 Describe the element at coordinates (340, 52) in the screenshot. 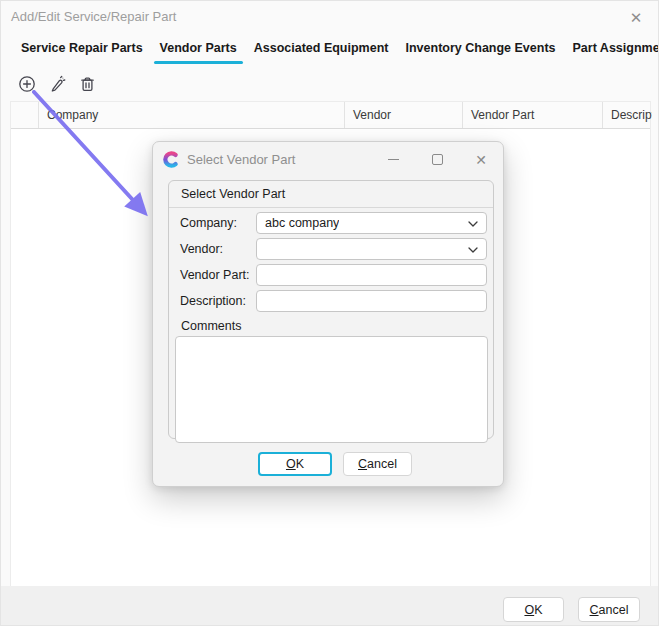

I see `tab-bar: Service Repair Parts Vendor Parts Associ…` at that location.